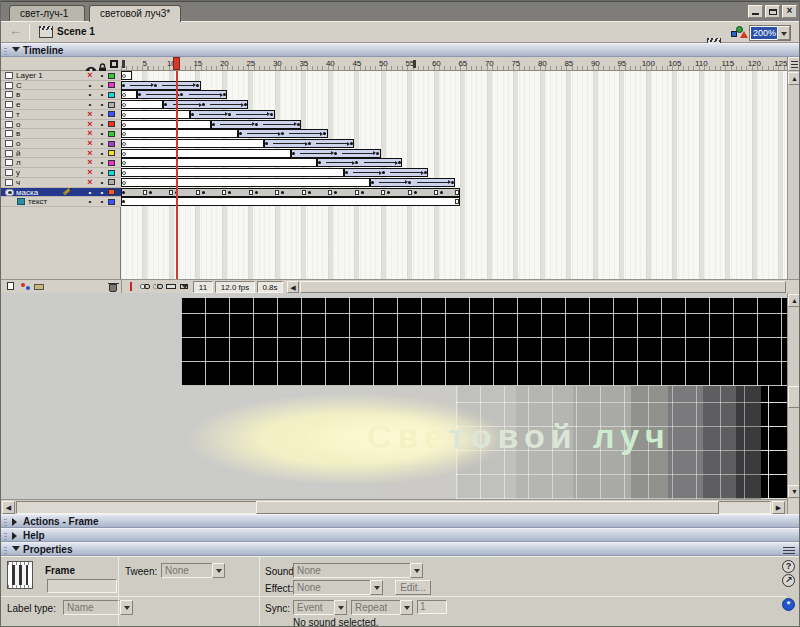 Image resolution: width=800 pixels, height=627 pixels. Describe the element at coordinates (794, 404) in the screenshot. I see `stage-vertical-scrollbar: ▲ ▼` at that location.